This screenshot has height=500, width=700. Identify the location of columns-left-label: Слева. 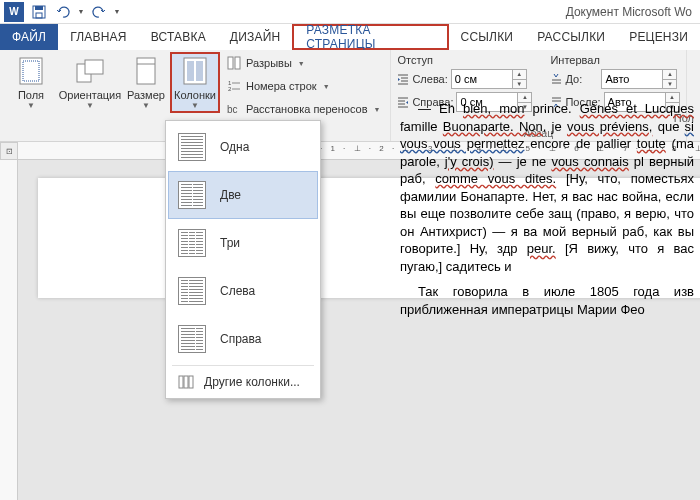
(238, 291).